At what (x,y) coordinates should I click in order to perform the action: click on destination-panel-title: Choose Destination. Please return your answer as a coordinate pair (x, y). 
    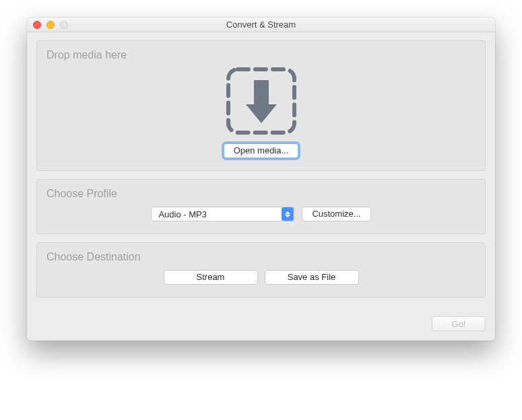
    Looking at the image, I should click on (261, 257).